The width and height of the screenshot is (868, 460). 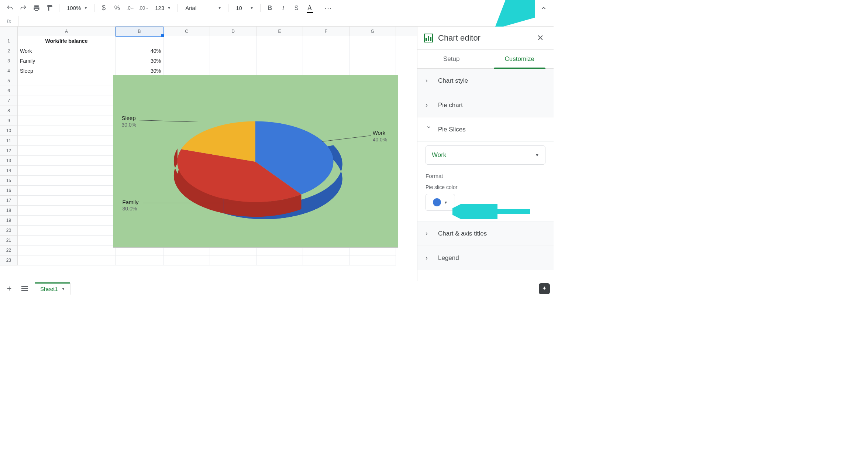 What do you see at coordinates (520, 59) in the screenshot?
I see `tab-customize: Customize` at bounding box center [520, 59].